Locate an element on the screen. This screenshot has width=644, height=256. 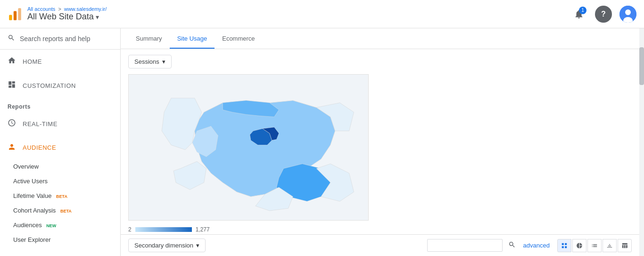
sidebar-sub-active-users: Active Users is located at coordinates (60, 181).